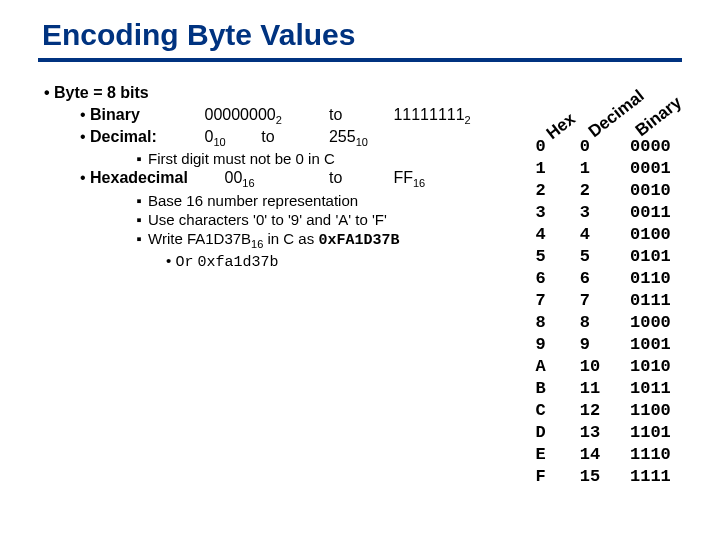 The image size is (720, 540). I want to click on table-cell-hex: 9, so click(553, 345).